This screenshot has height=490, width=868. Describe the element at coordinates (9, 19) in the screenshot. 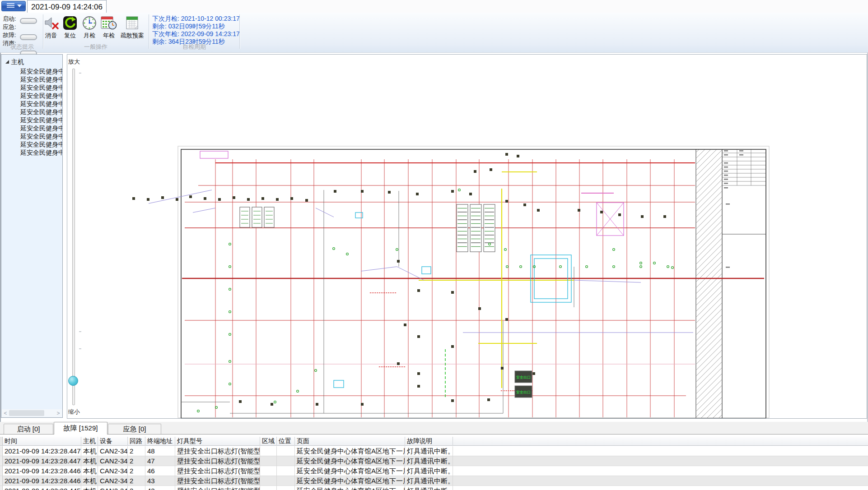

I see `status-row-start: 启动:` at that location.